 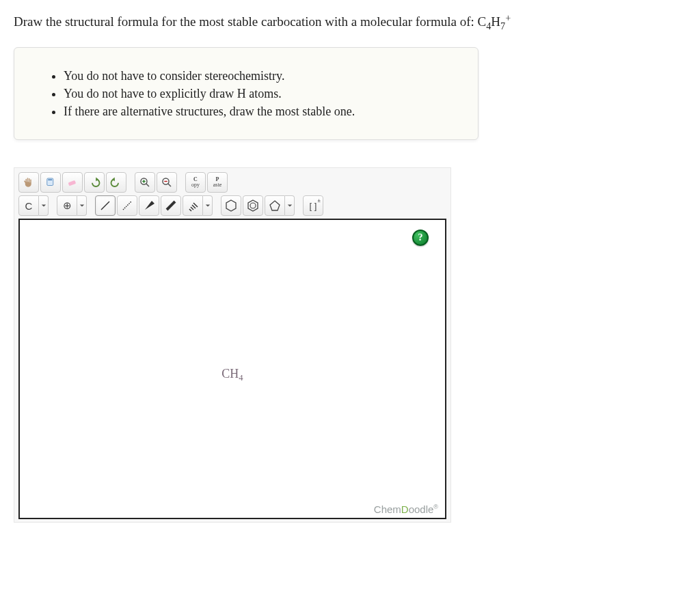 What do you see at coordinates (196, 182) in the screenshot?
I see `copy-button: Copy` at bounding box center [196, 182].